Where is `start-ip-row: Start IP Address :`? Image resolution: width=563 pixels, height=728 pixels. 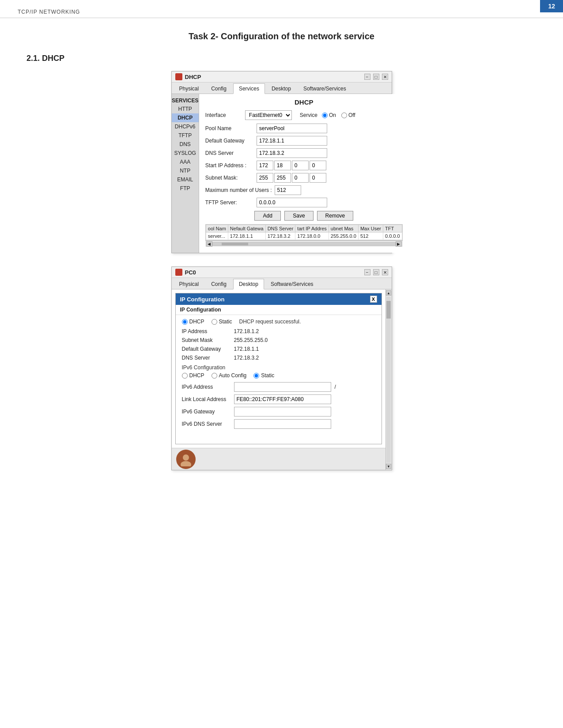
start-ip-row: Start IP Address : is located at coordinates (304, 165).